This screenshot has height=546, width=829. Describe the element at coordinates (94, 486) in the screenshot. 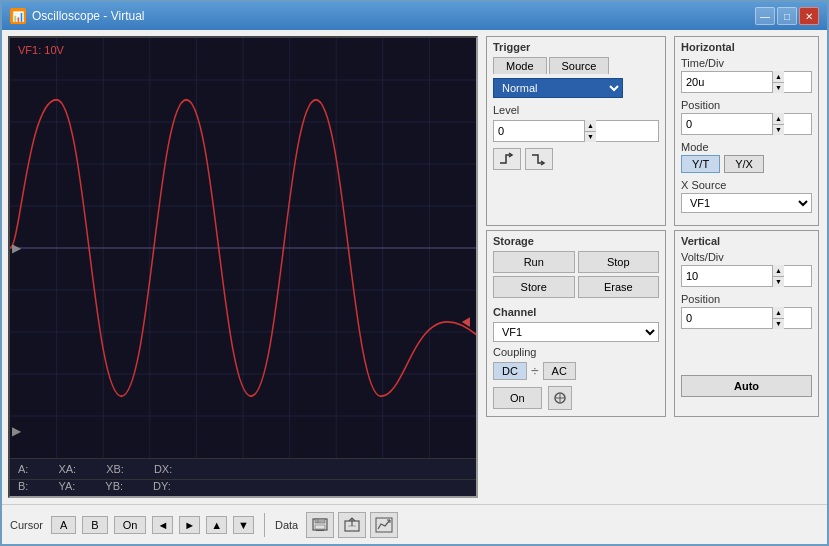

I see `readings-container-2: B: YA: YB: DY:` at that location.